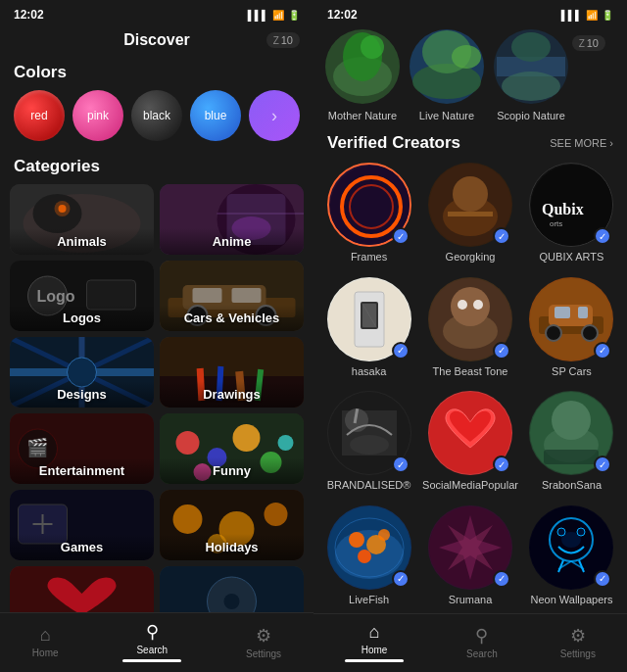 This screenshot has width=627, height=672. Describe the element at coordinates (362, 74) in the screenshot. I see `top-item-mother-nature: Mother Nature` at that location.